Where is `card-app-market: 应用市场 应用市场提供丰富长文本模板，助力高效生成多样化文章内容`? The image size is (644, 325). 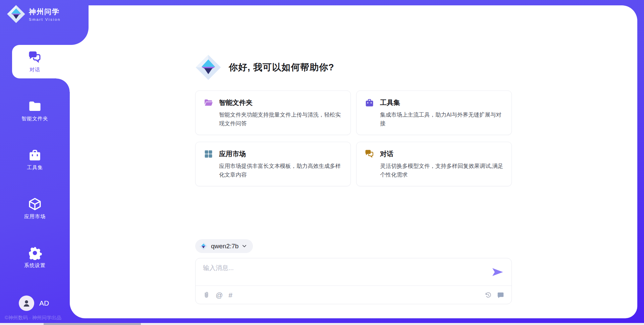
card-app-market: 应用市场 应用市场提供丰富长文本模板，助力高效生成多样化文章内容 is located at coordinates (273, 164).